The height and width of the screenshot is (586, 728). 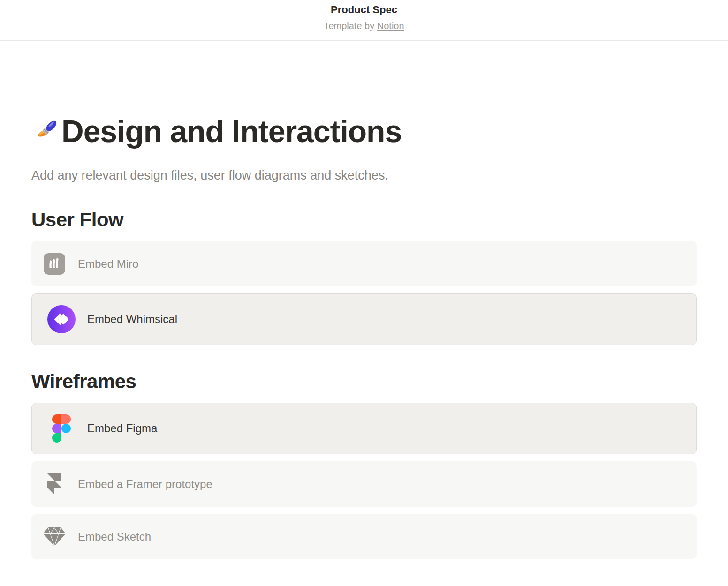 I want to click on figma-icon, so click(x=61, y=428).